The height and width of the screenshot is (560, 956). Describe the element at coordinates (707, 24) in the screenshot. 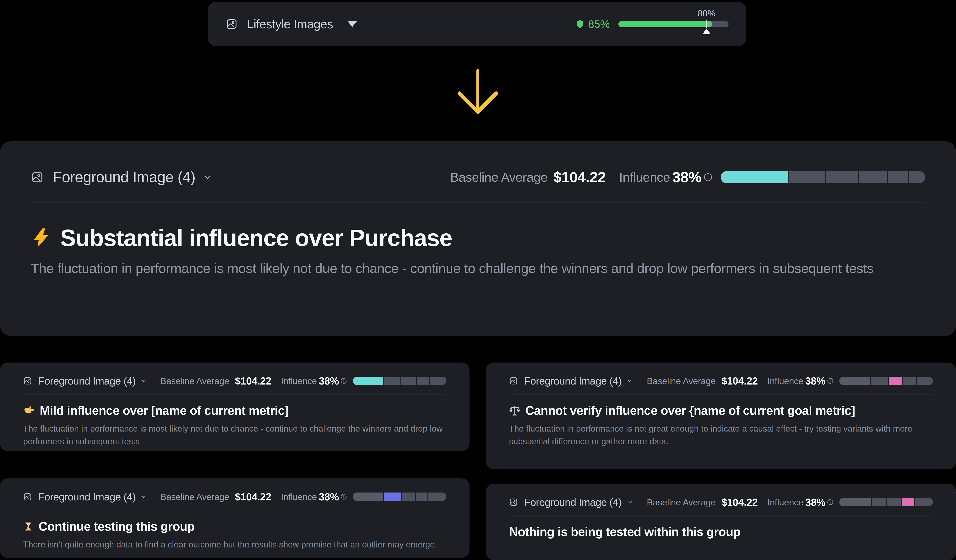

I see `threshold-marker-line` at that location.